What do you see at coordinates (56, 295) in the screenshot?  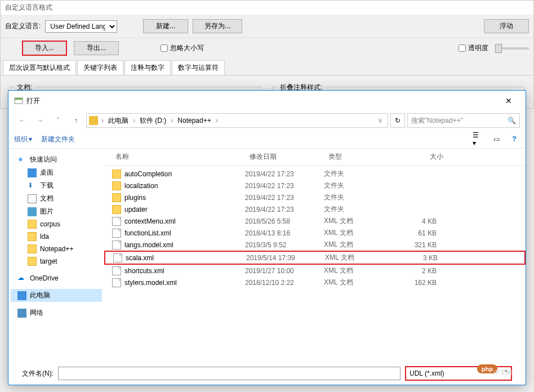 I see `sidebar-thispc: 此电脑` at bounding box center [56, 295].